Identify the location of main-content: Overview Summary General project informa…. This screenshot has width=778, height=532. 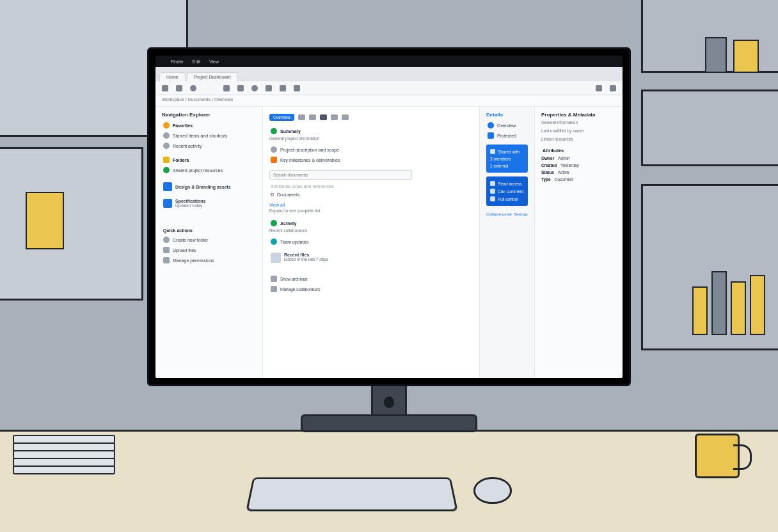
(371, 242).